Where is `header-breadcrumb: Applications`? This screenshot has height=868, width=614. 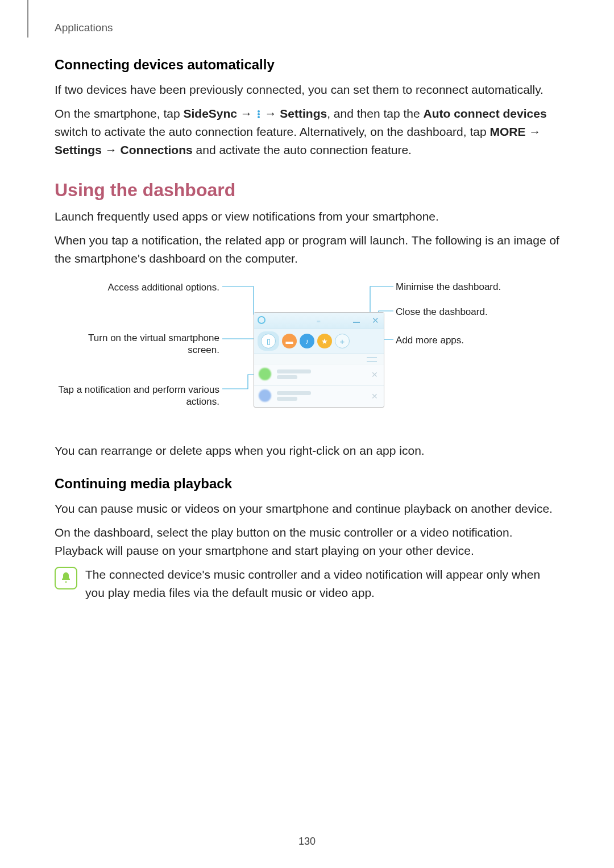
header-breadcrumb: Applications is located at coordinates (84, 28).